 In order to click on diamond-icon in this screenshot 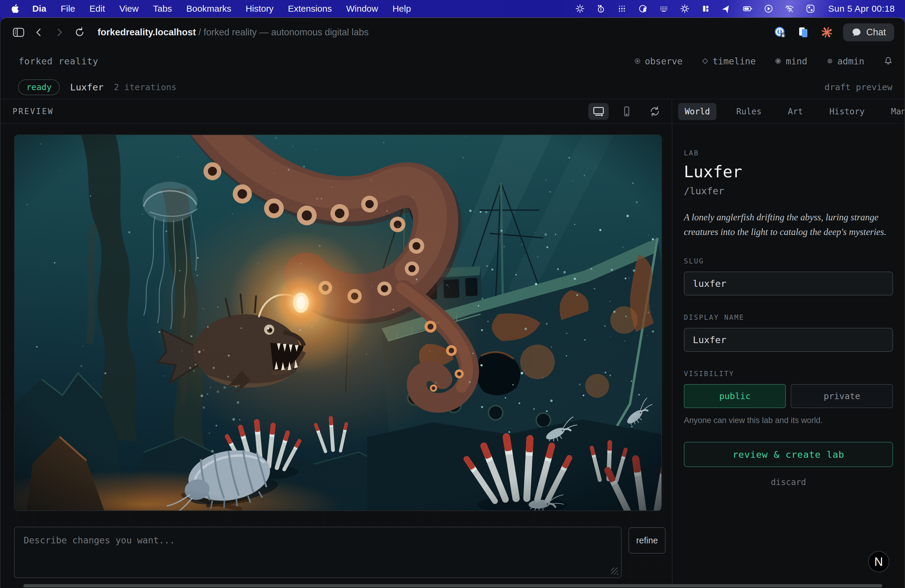, I will do `click(705, 61)`.